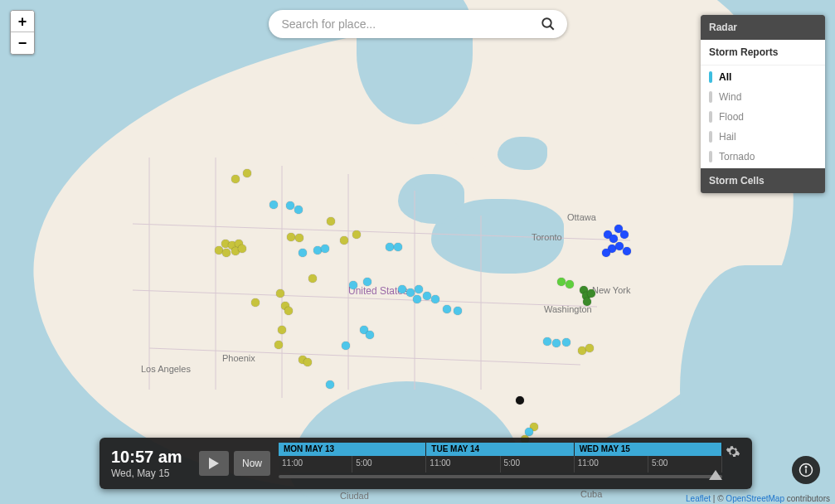 The image size is (835, 504). What do you see at coordinates (763, 53) in the screenshot?
I see `storm-reports-title: Storm Reports` at bounding box center [763, 53].